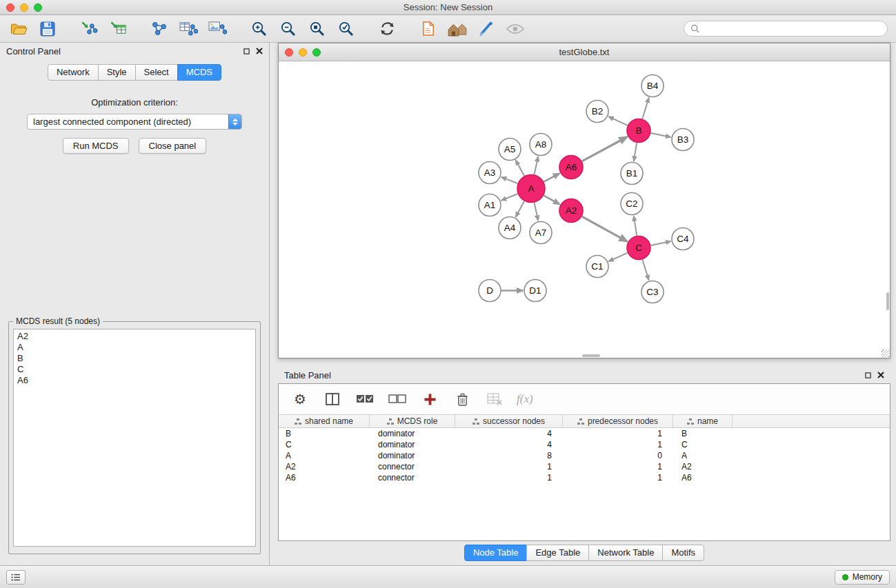 Image resolution: width=896 pixels, height=588 pixels. What do you see at coordinates (496, 553) in the screenshot?
I see `tab-node-table: Node Table` at bounding box center [496, 553].